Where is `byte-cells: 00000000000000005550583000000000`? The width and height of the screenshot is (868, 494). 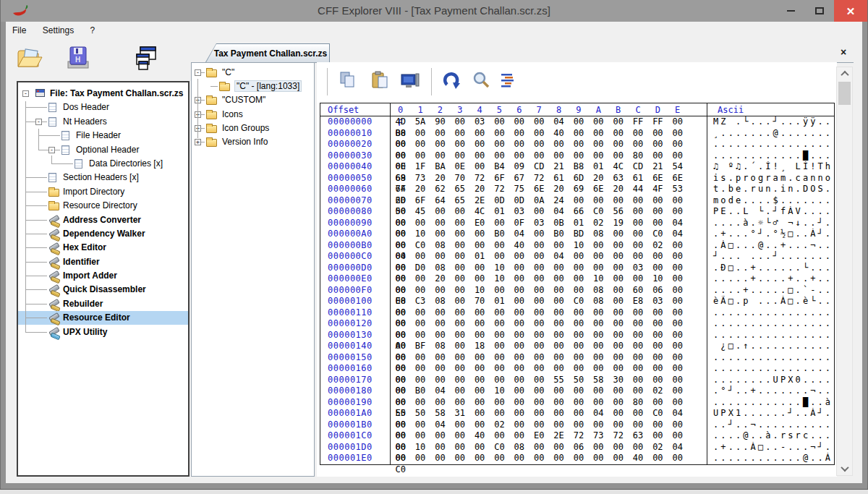 byte-cells: 00000000000000005550583000000000 is located at coordinates (548, 380).